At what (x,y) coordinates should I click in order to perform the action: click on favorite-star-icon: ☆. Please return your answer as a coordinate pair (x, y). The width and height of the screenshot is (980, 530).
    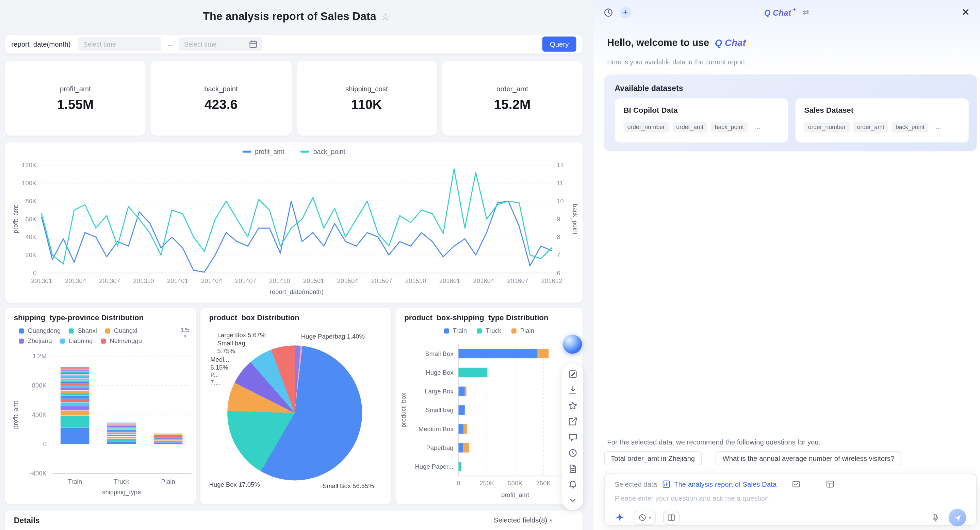
    Looking at the image, I should click on (386, 17).